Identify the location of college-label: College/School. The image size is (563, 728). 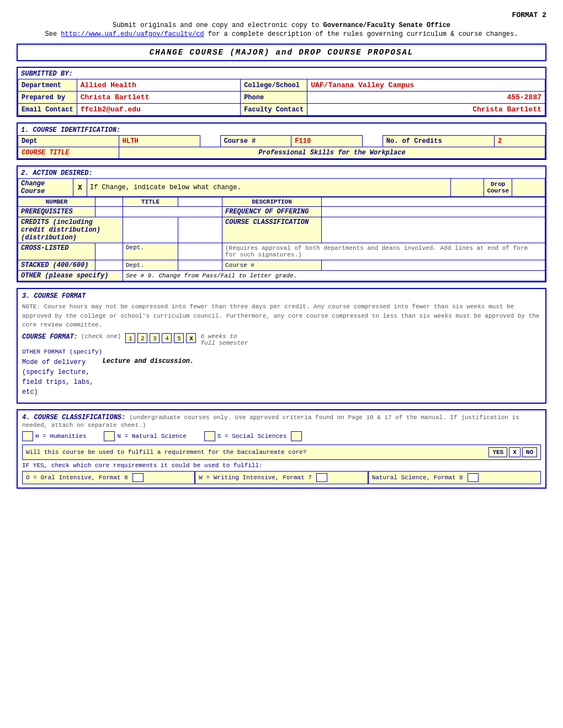
(274, 85).